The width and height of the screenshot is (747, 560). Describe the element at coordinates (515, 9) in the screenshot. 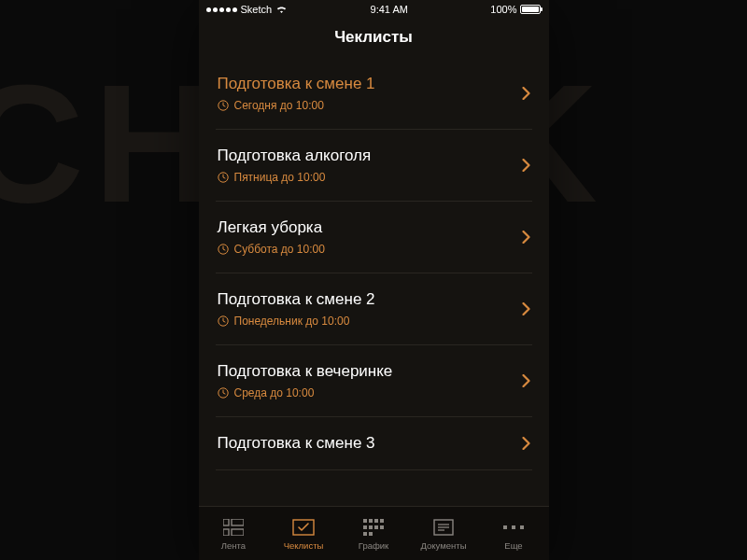

I see `status-right: 100%` at that location.